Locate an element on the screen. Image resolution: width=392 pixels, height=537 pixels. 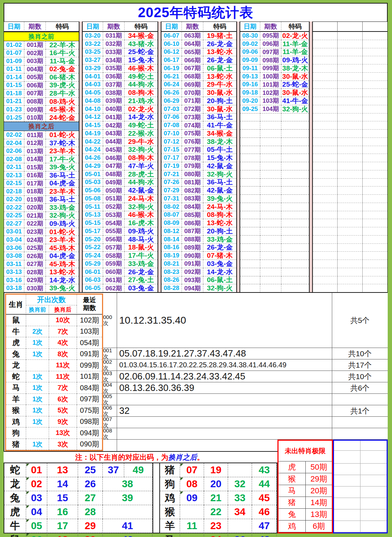
date-cell: 09-09 is located at coordinates (250, 60).